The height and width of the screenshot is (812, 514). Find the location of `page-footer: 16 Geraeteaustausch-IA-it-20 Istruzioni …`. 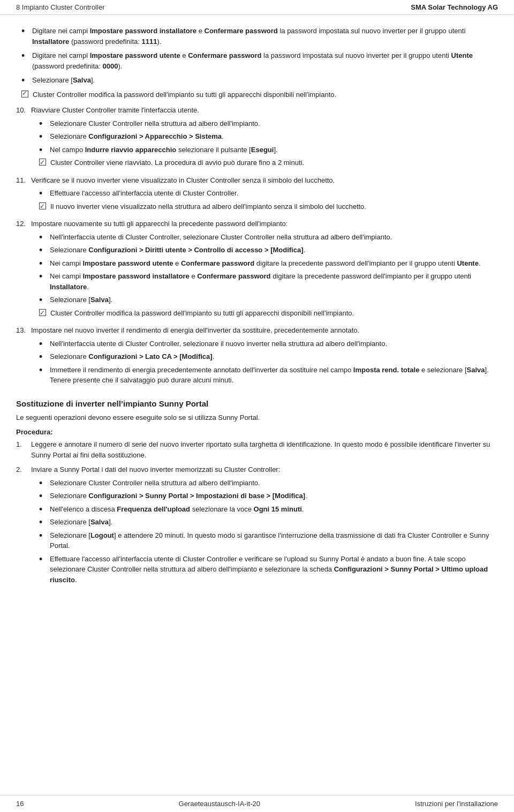

page-footer: 16 Geraeteaustausch-IA-it-20 Istruzioni … is located at coordinates (257, 803).